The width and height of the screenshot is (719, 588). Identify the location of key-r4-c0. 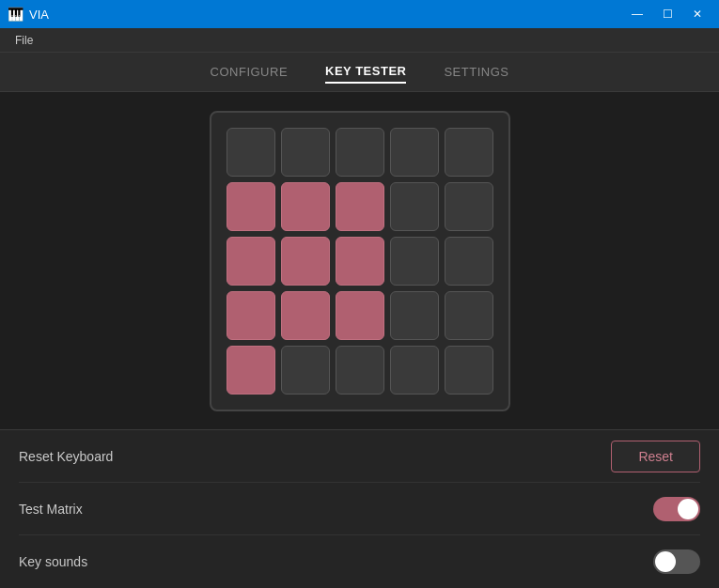
(251, 370).